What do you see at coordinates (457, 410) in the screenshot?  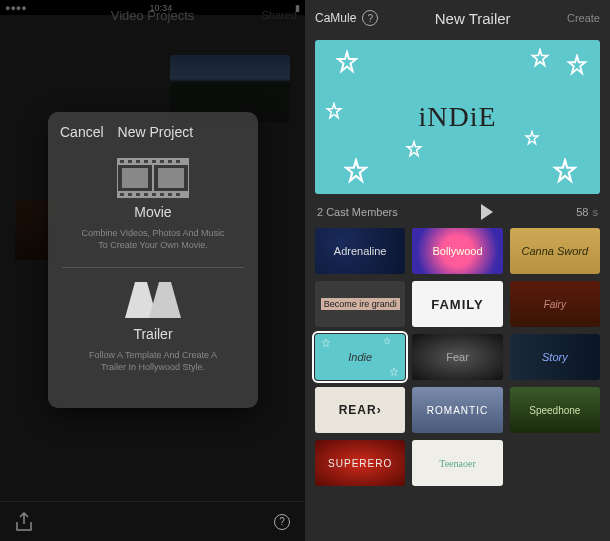 I see `template-romantic: ROMANTIC` at bounding box center [457, 410].